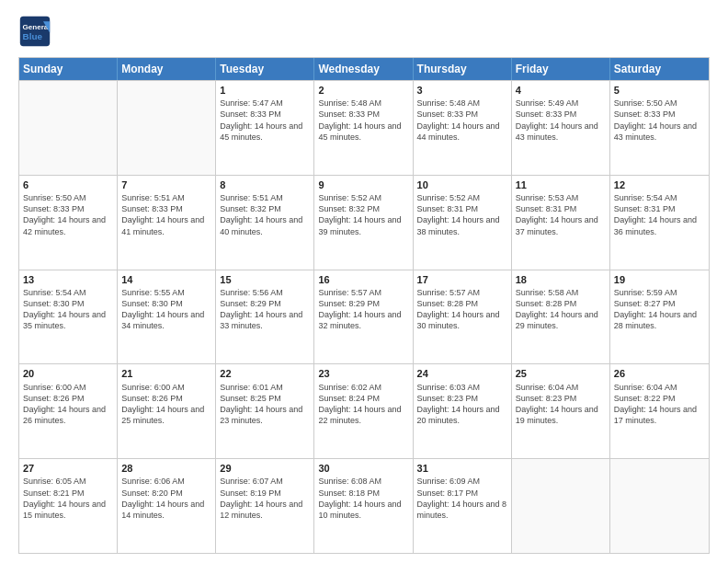 The image size is (728, 563). I want to click on day-number: 27, so click(68, 468).